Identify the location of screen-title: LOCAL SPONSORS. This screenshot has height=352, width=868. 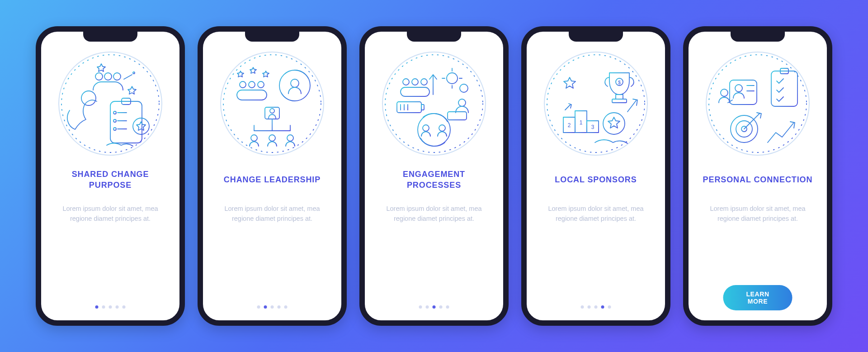
(596, 180).